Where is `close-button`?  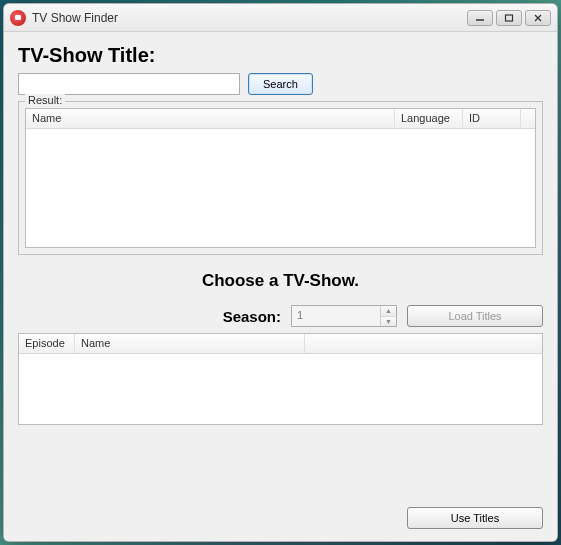 close-button is located at coordinates (538, 18).